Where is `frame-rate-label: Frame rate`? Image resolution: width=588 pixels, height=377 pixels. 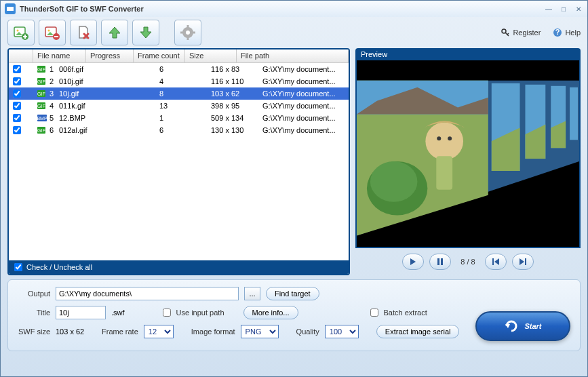
frame-rate-label: Frame rate is located at coordinates (120, 332).